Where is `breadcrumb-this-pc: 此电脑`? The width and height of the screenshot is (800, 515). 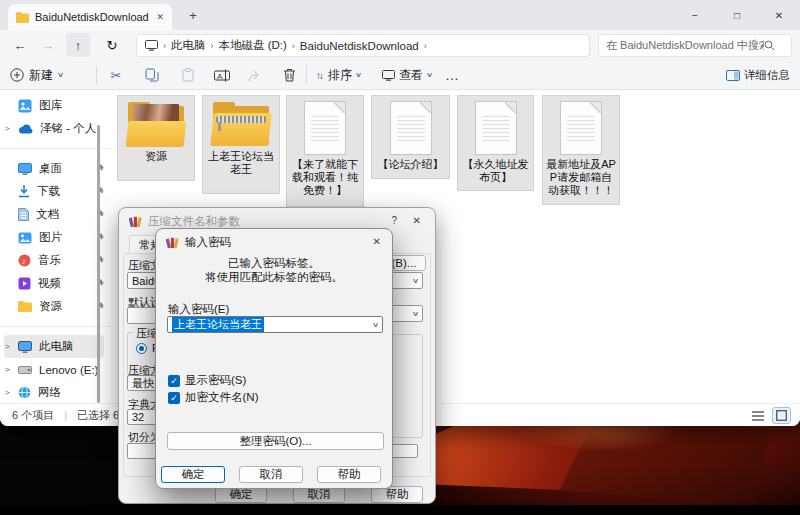 breadcrumb-this-pc: 此电脑 is located at coordinates (188, 46).